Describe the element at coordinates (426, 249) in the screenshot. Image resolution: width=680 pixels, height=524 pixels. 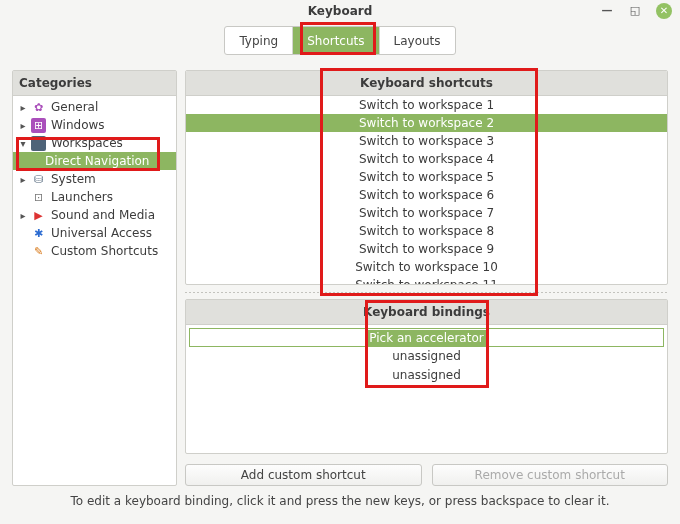
I see `shortcut-item: Switch to workspace 9` at that location.